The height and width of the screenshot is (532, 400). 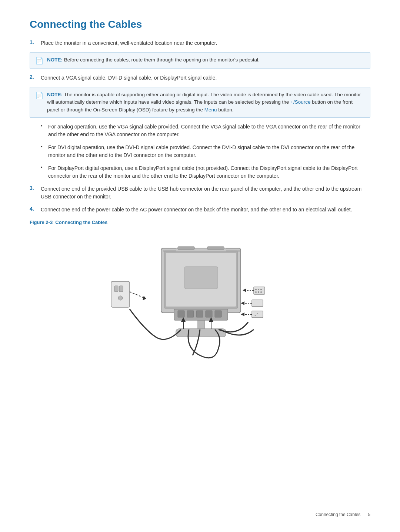 I want to click on note-1-box: 📄 NOTE: Before connecting the cables, ro…, so click(x=200, y=61).